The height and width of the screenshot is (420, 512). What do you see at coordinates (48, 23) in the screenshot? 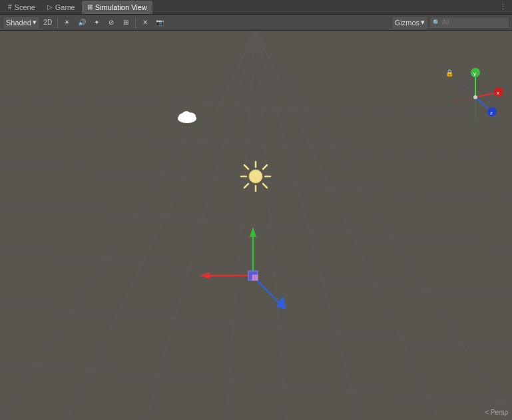
I see `2d-label: 2D` at bounding box center [48, 23].